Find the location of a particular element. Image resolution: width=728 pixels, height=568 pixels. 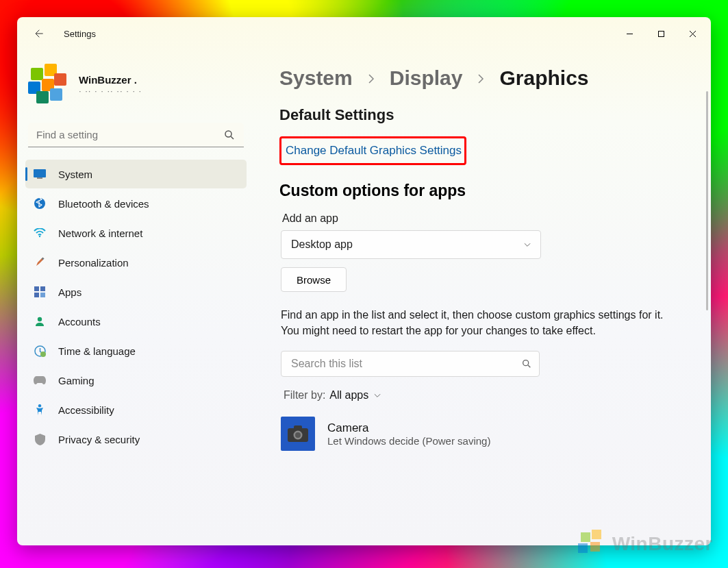

app-subtitle: Let Windows decide (Power saving) is located at coordinates (409, 441).